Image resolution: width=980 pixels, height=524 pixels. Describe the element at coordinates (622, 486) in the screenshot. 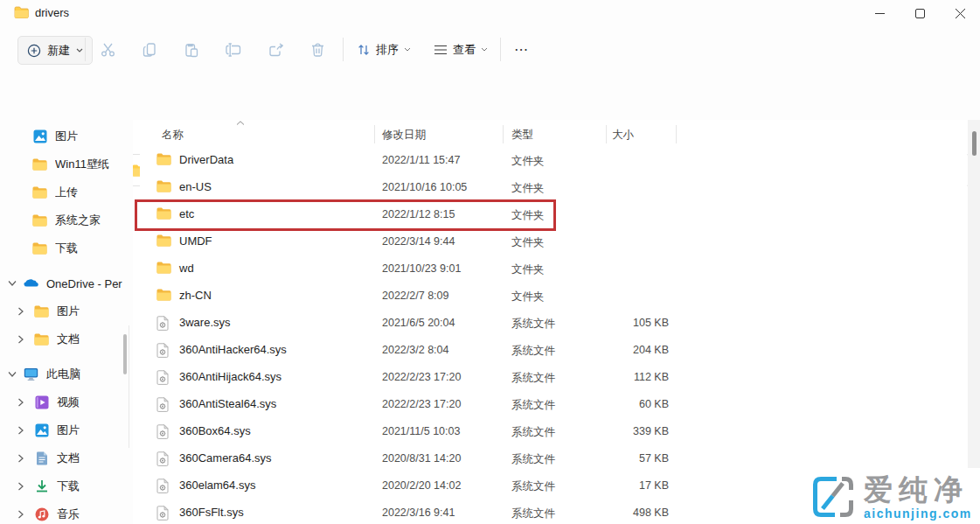

I see `file-size: 17 KB` at that location.